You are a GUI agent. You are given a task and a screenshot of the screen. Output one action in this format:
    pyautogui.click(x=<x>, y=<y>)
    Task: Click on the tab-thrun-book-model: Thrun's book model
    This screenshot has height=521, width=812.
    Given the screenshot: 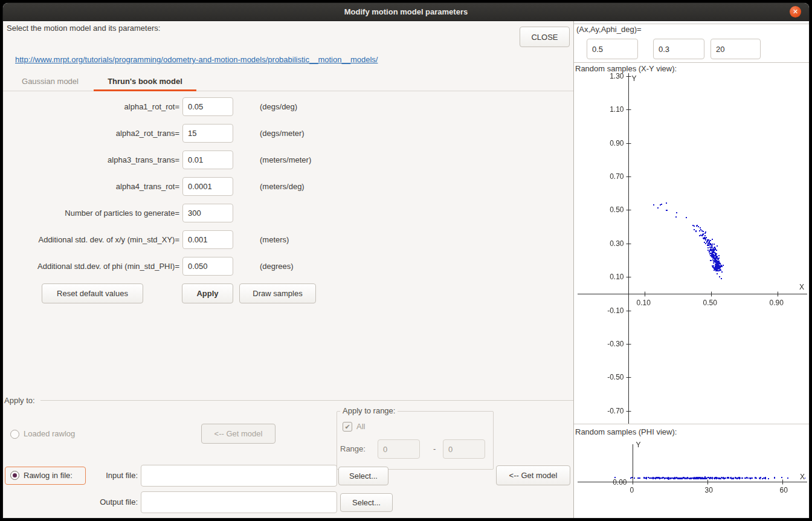 What is the action you would take?
    pyautogui.click(x=145, y=82)
    